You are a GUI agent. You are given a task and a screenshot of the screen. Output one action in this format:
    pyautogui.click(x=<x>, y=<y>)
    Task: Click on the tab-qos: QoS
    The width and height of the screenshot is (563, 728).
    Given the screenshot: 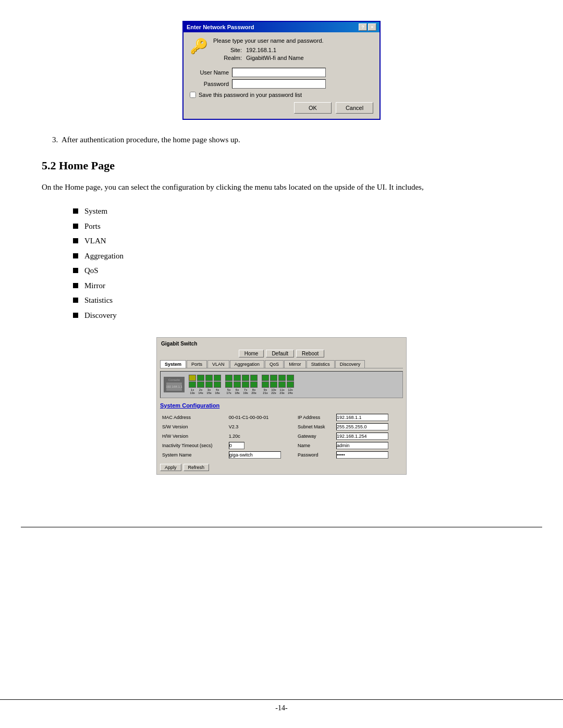 What is the action you would take?
    pyautogui.click(x=274, y=364)
    